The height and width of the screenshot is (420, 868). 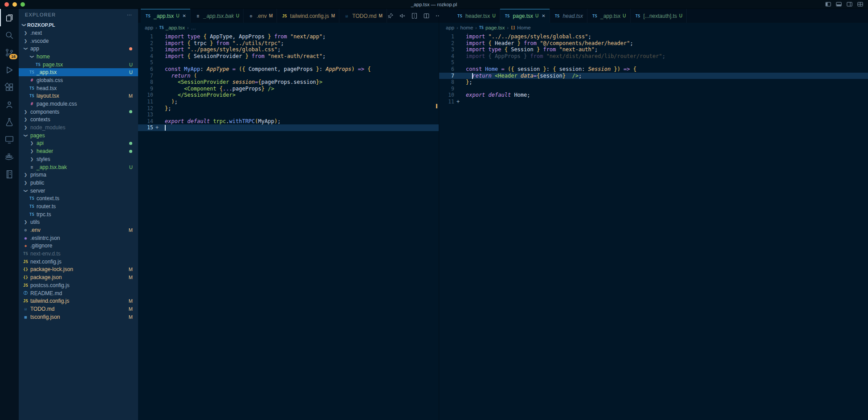 What do you see at coordinates (363, 16) in the screenshot?
I see `tab-TODO.md: ☑TODO.mdM` at bounding box center [363, 16].